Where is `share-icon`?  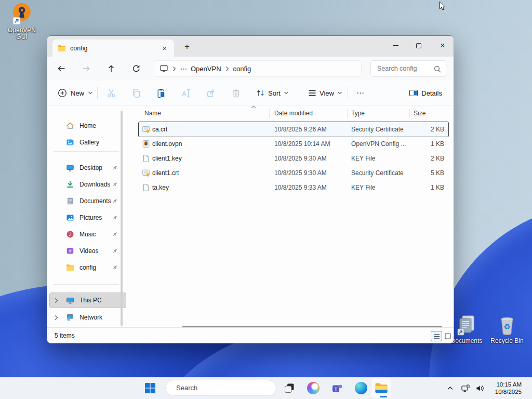
share-icon is located at coordinates (211, 94).